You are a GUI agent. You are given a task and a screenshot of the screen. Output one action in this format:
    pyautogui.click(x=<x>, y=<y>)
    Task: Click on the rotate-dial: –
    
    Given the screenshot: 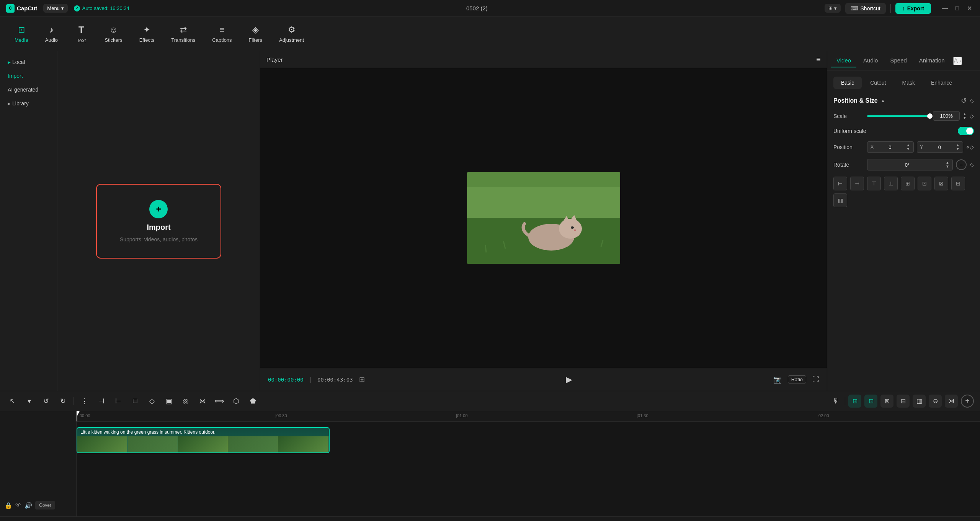 What is the action you would take?
    pyautogui.click(x=961, y=165)
    